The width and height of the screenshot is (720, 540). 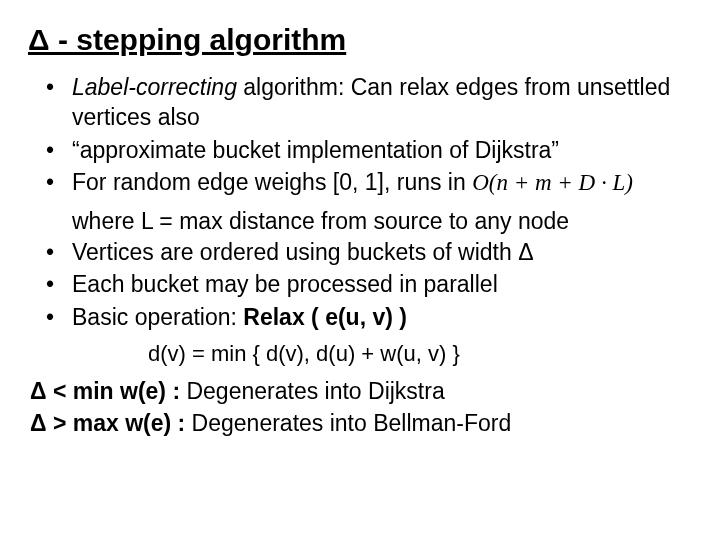 What do you see at coordinates (285, 284) in the screenshot?
I see `bullet-text: Each bucket may be processed in parallel` at bounding box center [285, 284].